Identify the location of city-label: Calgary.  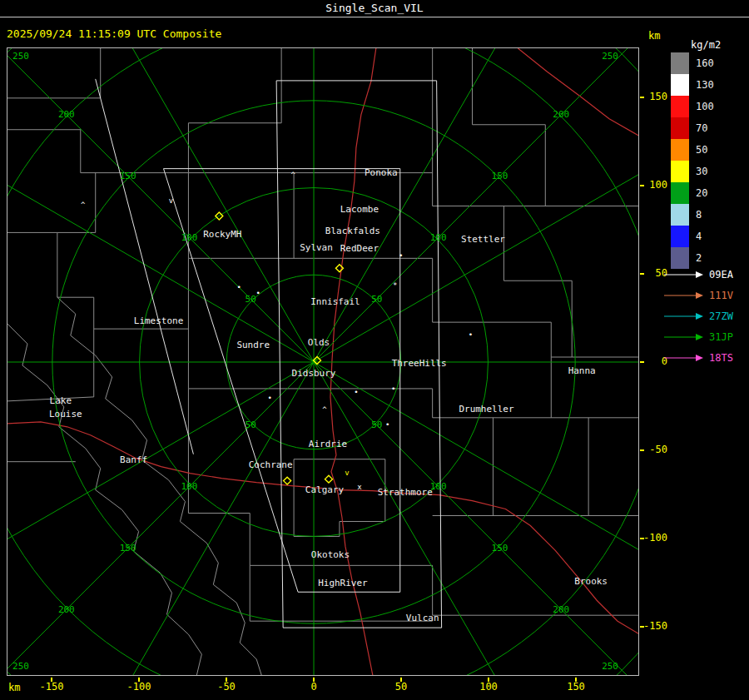
(325, 489).